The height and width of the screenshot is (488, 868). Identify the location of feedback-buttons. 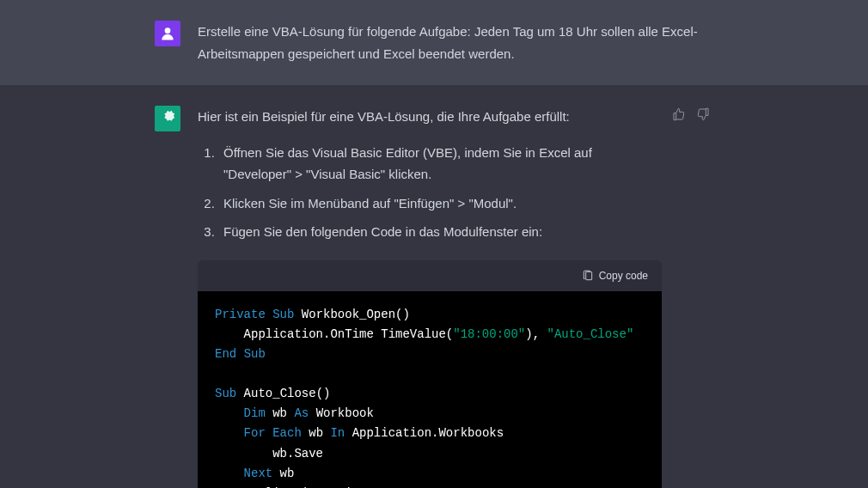
(693, 297).